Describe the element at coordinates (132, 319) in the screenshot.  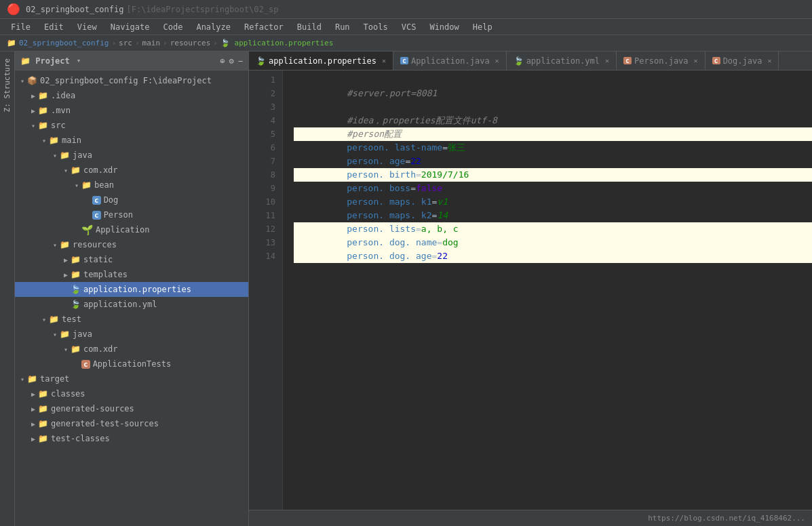
I see `tree-test: ▾ 📁 test` at that location.